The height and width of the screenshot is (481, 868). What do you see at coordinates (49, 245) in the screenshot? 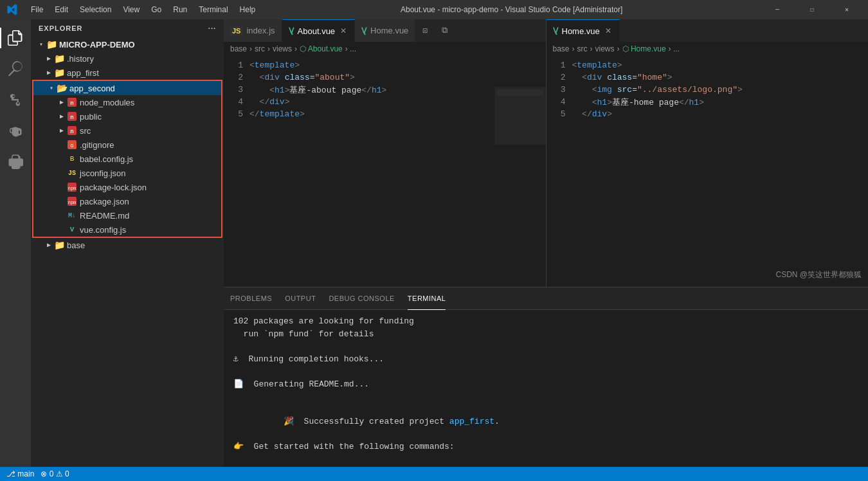
I see `base-arrow-icon: ▶` at bounding box center [49, 245].